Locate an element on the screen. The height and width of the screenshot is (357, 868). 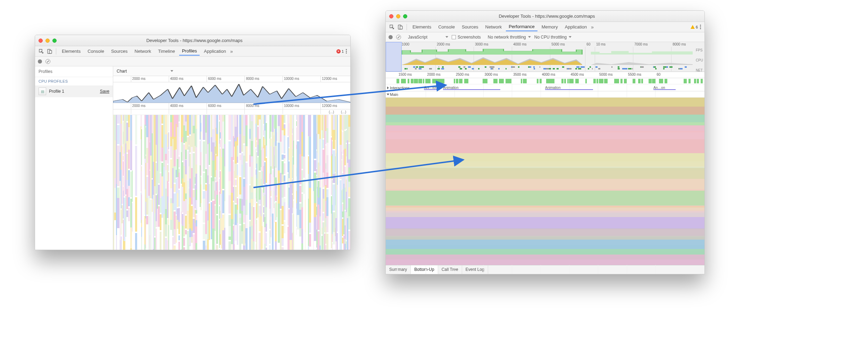
animation-span: Ani…ion is located at coordinates (432, 88).